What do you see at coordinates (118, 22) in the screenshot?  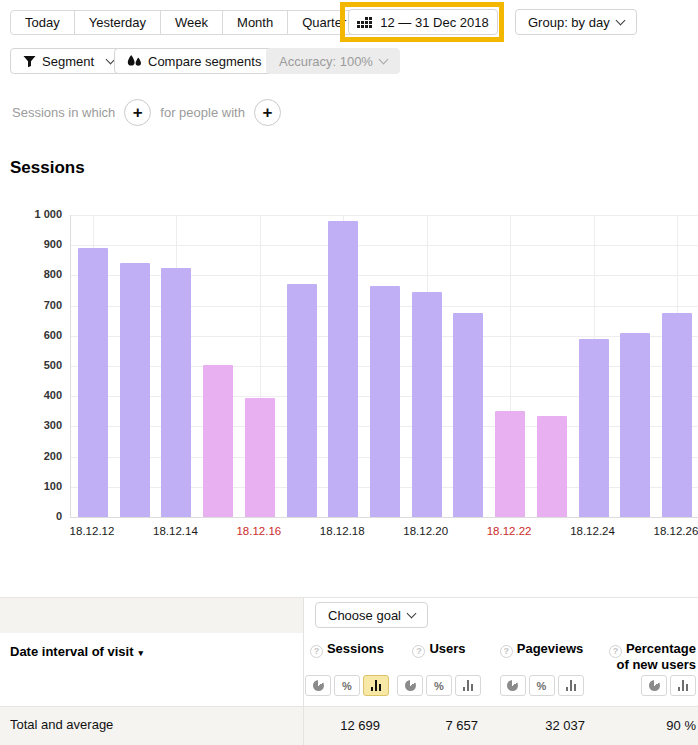 I see `period-button-yesterday: Yesterday` at bounding box center [118, 22].